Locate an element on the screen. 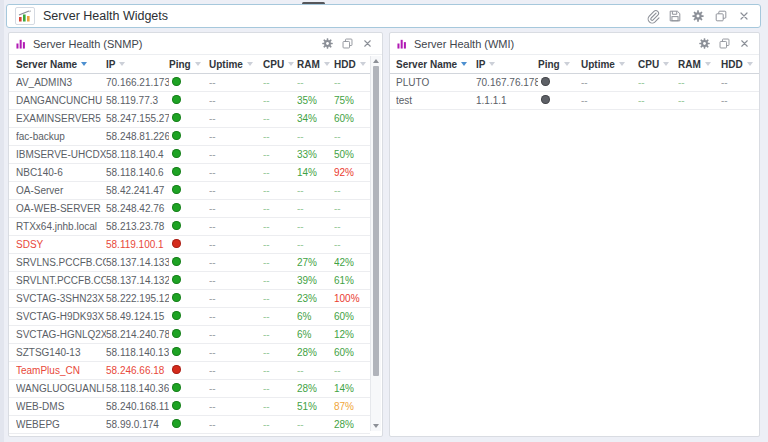 The width and height of the screenshot is (768, 442). table-header: Server NameIPPingUptimeCPURAMHDD is located at coordinates (574, 64).